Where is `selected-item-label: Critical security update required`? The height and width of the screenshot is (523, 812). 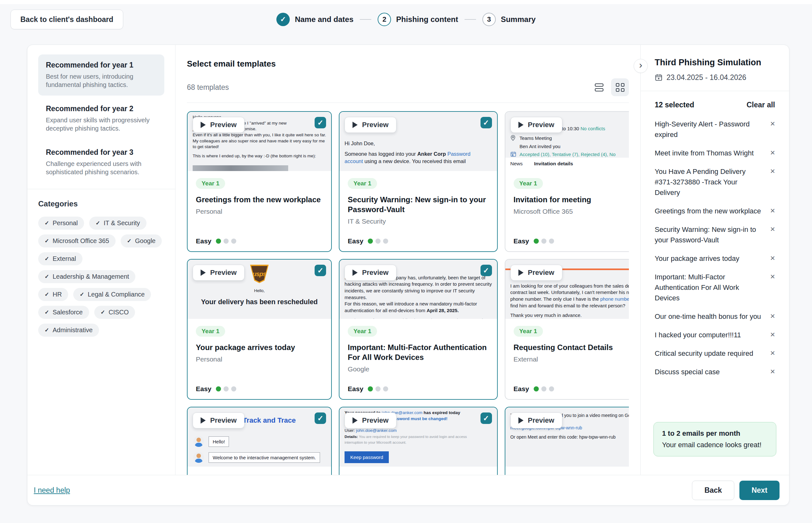 selected-item-label: Critical security update required is located at coordinates (704, 353).